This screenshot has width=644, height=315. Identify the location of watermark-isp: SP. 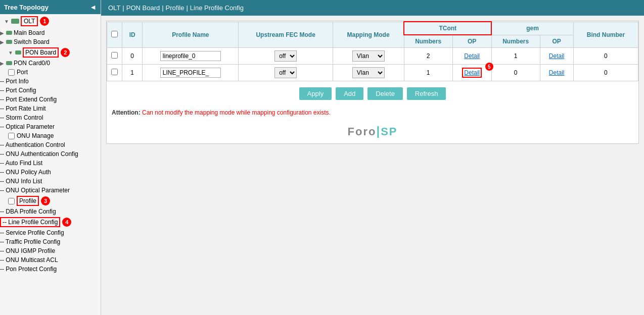
(389, 131).